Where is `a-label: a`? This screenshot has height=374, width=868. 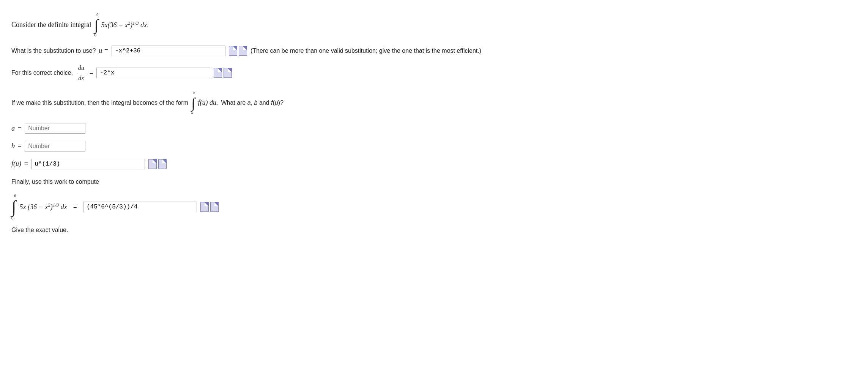
a-label: a is located at coordinates (13, 128).